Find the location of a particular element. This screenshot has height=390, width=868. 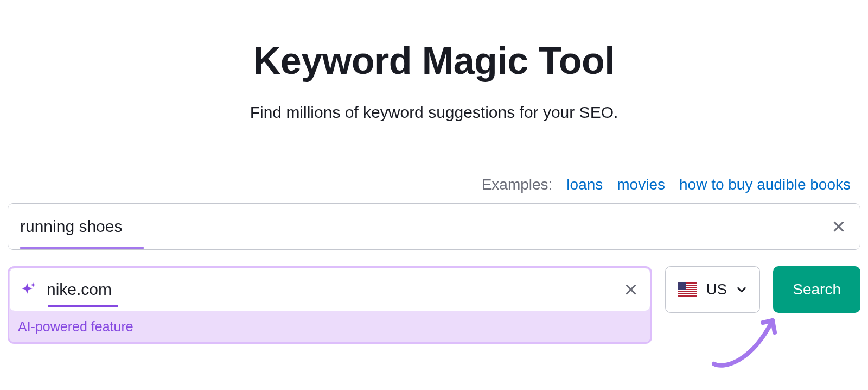

domain-input-container is located at coordinates (330, 290).